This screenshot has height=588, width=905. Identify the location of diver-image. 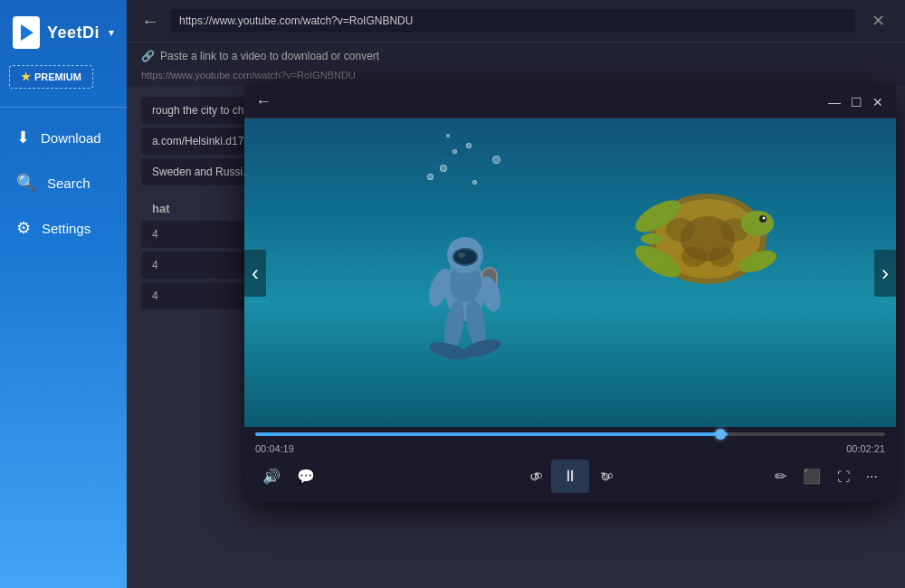
(465, 291).